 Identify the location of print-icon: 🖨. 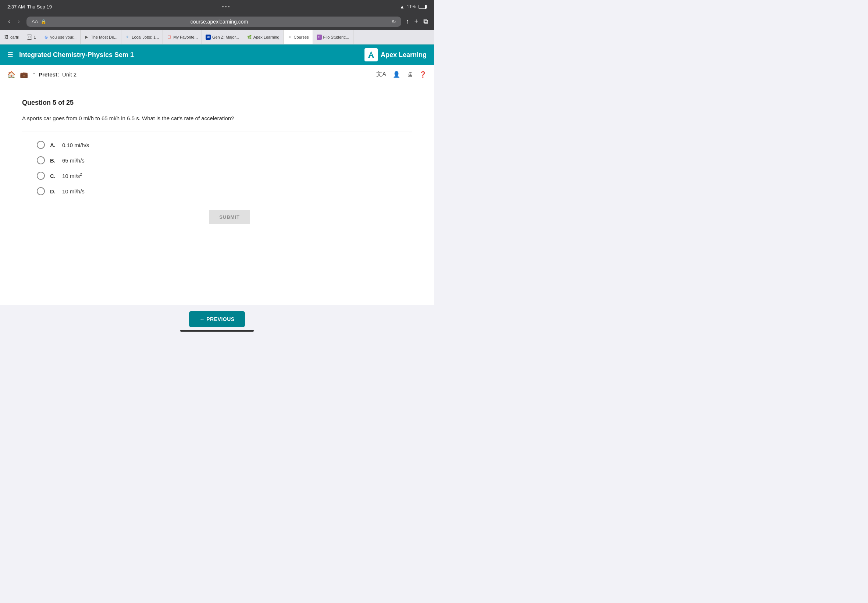
(410, 75).